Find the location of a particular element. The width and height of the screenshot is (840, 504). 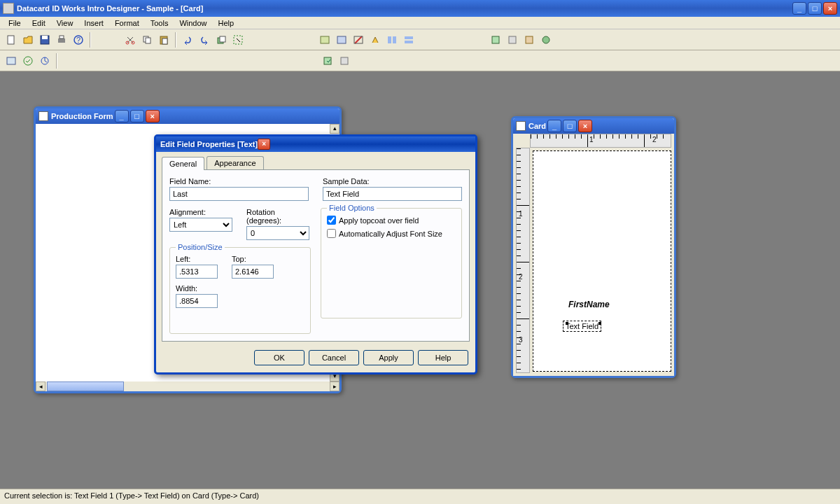

prod-maximize-button: □ is located at coordinates (137, 116).